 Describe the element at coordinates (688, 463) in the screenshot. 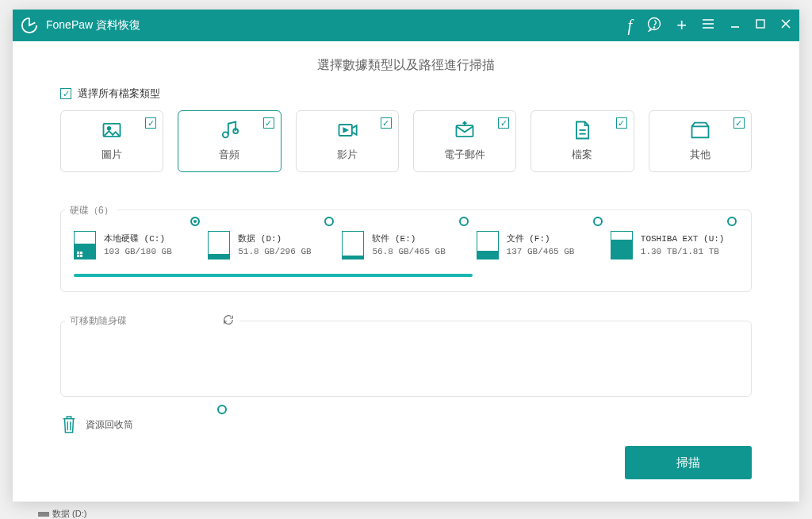

I see `scan-button: 掃描` at that location.